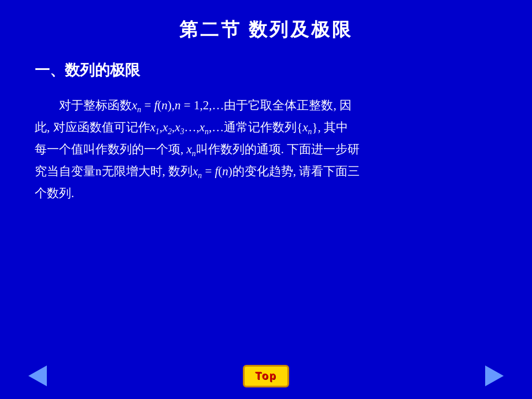  What do you see at coordinates (266, 30) in the screenshot?
I see `slide-title: 第二节 数列及极限` at bounding box center [266, 30].